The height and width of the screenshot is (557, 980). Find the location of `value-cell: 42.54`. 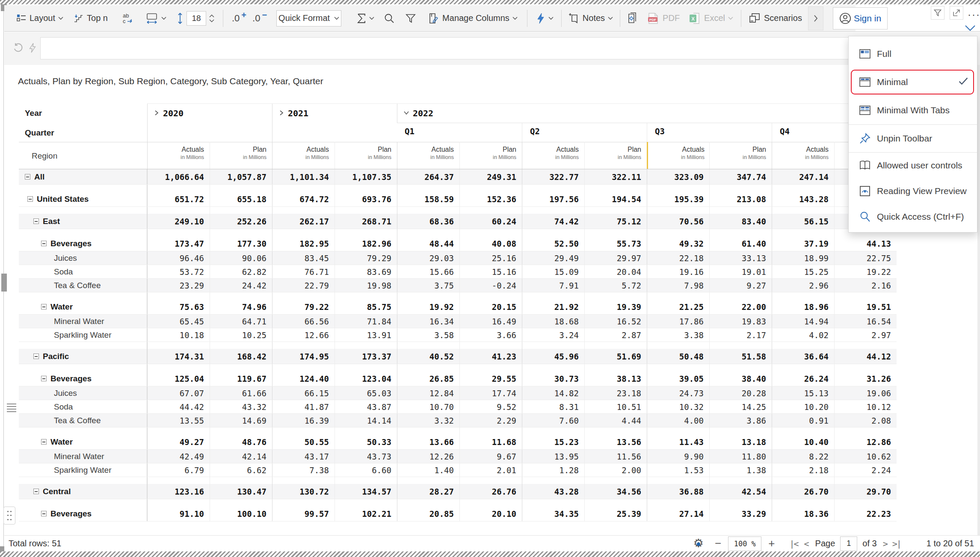

value-cell: 42.54 is located at coordinates (740, 492).